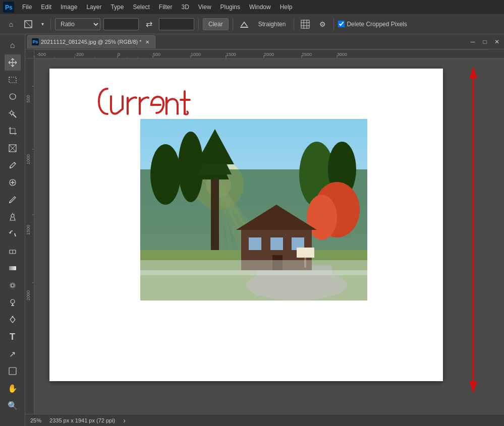 This screenshot has height=426, width=504. I want to click on path-selection-tool: ↗, so click(13, 354).